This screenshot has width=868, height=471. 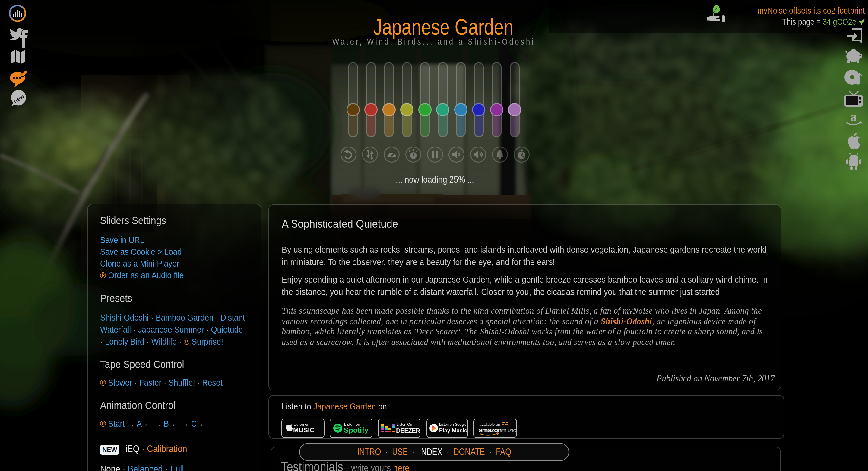 What do you see at coordinates (453, 431) in the screenshot?
I see `svg-text: Play Music` at bounding box center [453, 431].